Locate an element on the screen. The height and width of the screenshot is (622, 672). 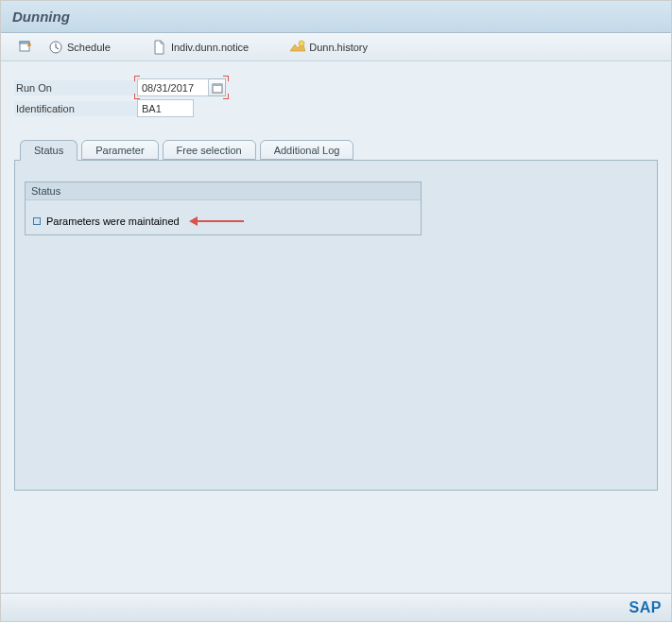
tab-strip: Status Parameter Free selection Addition… is located at coordinates (338, 149).